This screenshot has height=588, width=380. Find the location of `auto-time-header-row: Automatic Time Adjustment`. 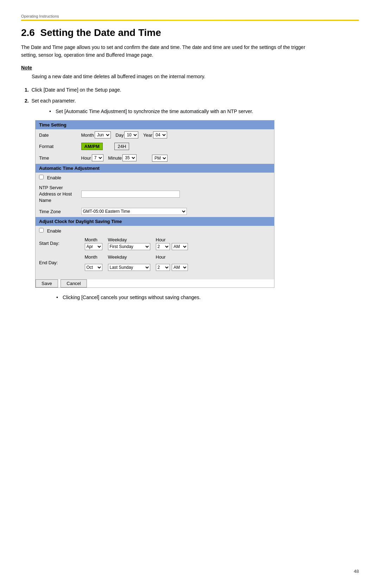

auto-time-header-row: Automatic Time Adjustment is located at coordinates (155, 168).